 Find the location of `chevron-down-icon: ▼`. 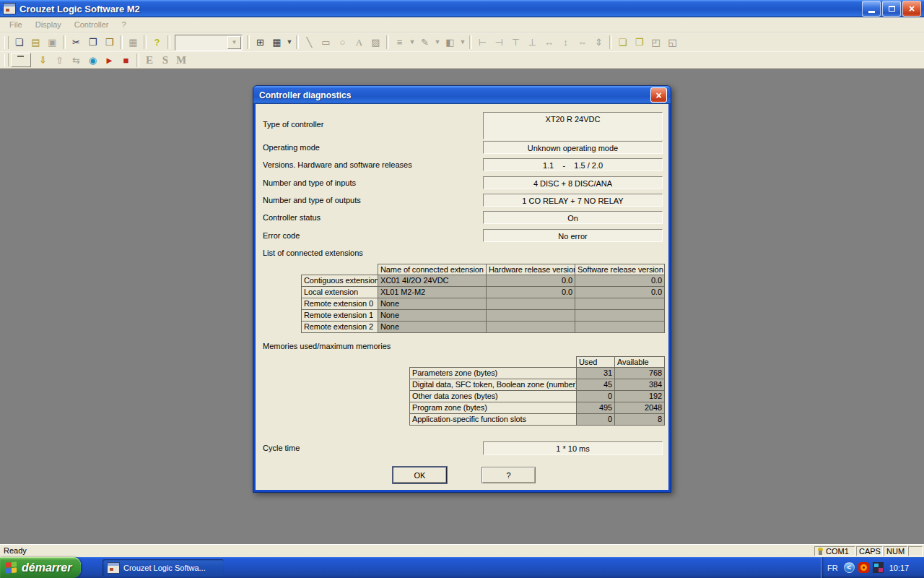

chevron-down-icon: ▼ is located at coordinates (234, 43).